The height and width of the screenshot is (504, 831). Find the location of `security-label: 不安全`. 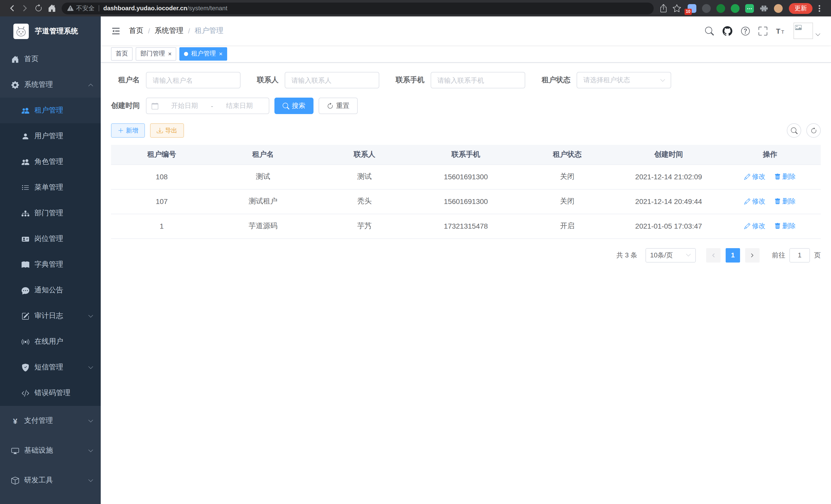

security-label: 不安全 is located at coordinates (85, 8).